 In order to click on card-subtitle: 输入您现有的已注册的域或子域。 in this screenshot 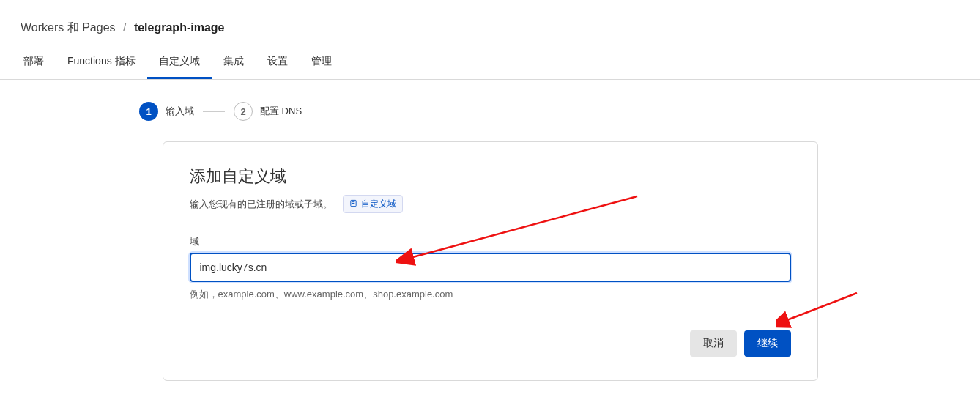, I will do `click(261, 204)`.